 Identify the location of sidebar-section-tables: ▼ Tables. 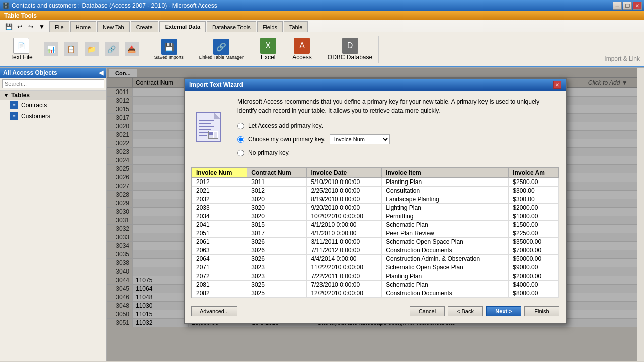
(53, 95).